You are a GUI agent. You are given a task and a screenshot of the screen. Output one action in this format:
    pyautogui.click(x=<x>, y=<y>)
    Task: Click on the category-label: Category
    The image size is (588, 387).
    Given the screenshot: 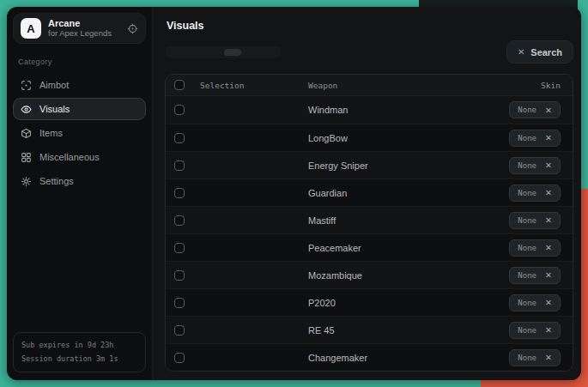 What is the action you would take?
    pyautogui.click(x=79, y=62)
    